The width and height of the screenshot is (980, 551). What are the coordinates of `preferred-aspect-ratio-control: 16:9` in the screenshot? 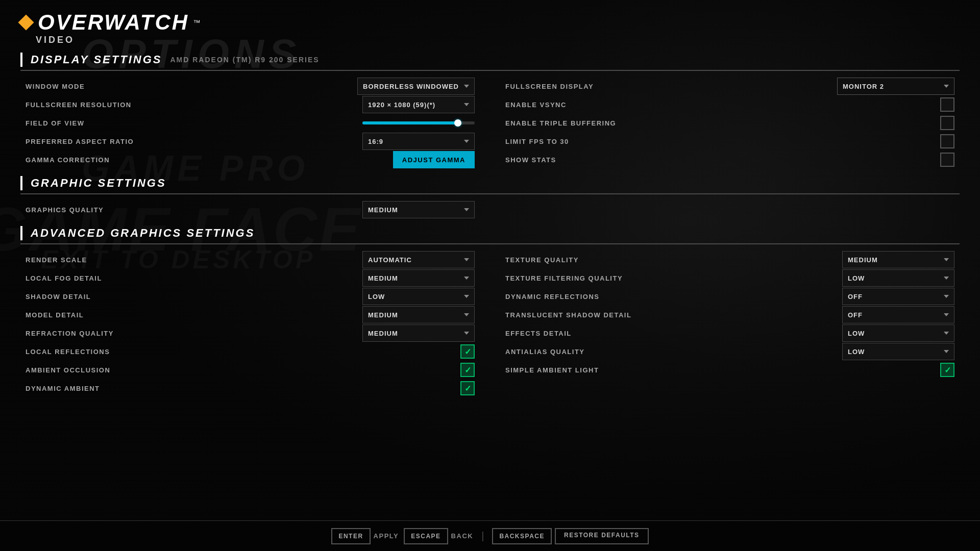 It's located at (419, 141).